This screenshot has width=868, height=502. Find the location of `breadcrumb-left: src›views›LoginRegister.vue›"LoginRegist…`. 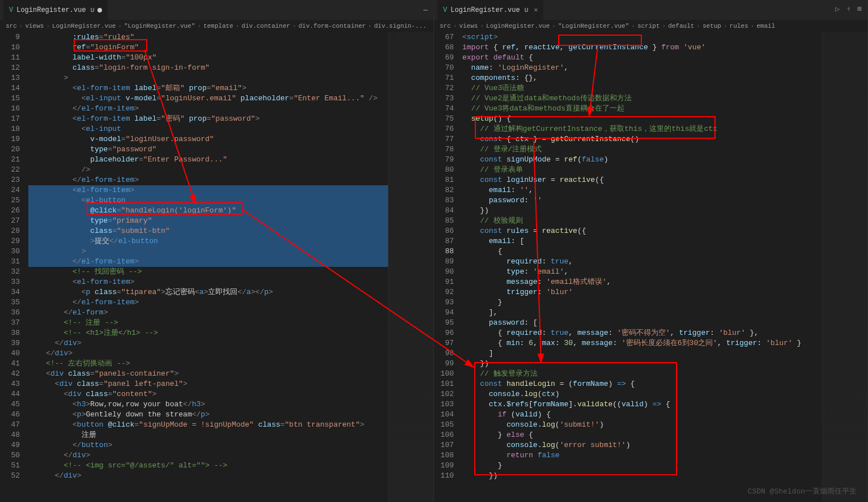

breadcrumb-left: src›views›LoginRegister.vue›"LoginRegist… is located at coordinates (216, 26).